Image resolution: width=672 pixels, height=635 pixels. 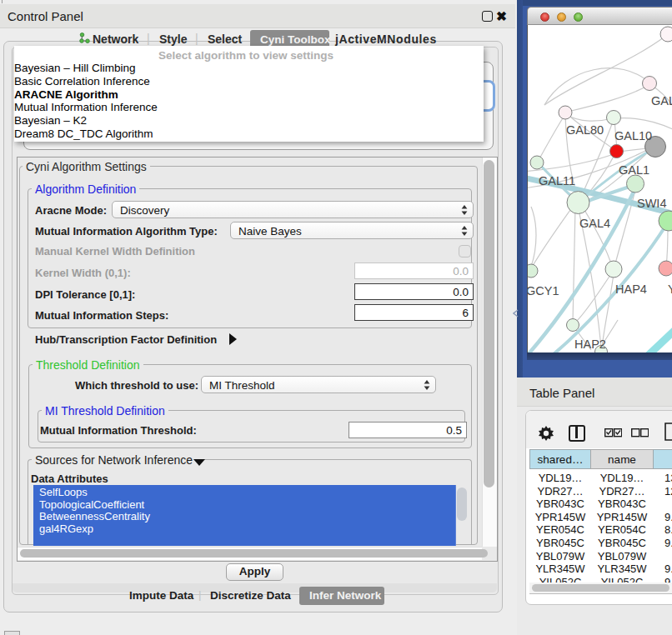 What do you see at coordinates (590, 344) in the screenshot?
I see `svg-text: HAP2` at bounding box center [590, 344].